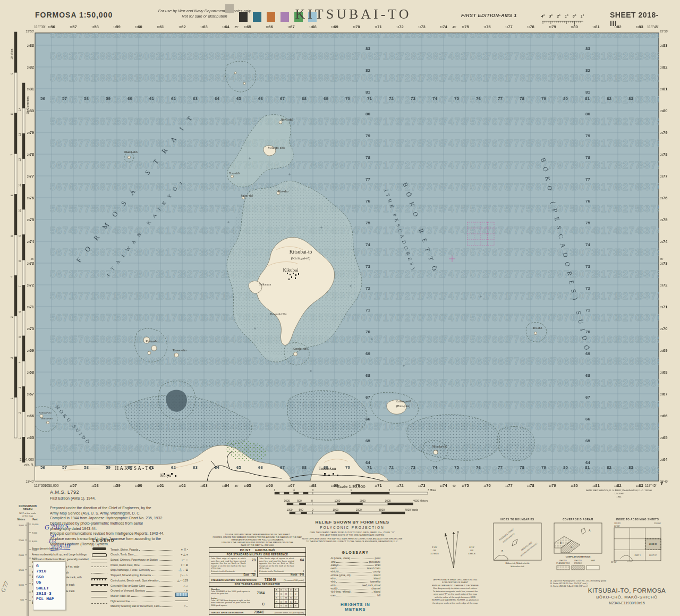 This screenshot has width=680, height=616. Describe the element at coordinates (21, 570) in the screenshot. I see `conversion-label: 1,500` at that location.